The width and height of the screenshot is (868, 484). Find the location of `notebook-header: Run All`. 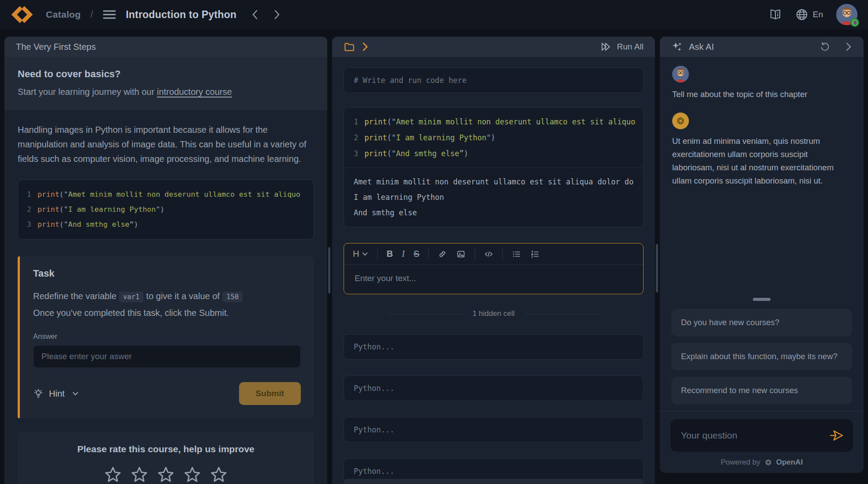

notebook-header: Run All is located at coordinates (494, 47).